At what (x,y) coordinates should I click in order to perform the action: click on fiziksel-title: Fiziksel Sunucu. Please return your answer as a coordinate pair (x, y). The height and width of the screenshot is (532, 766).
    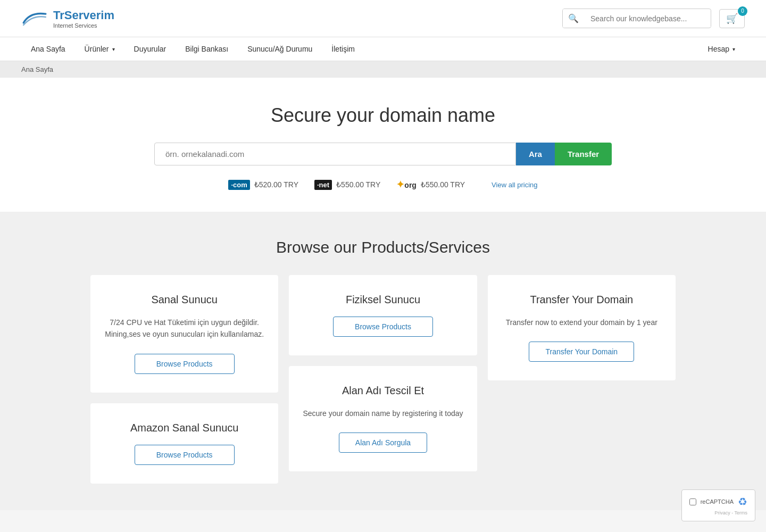
    Looking at the image, I should click on (383, 300).